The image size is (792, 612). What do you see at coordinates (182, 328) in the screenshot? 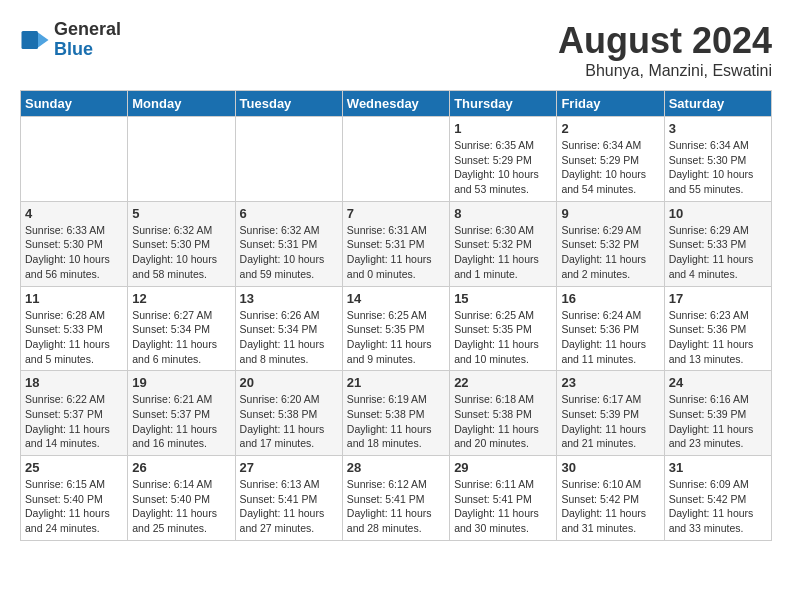
I see `calendar-cell: 12Sunrise: 6:27 AM Sunset: 5:34 PM Dayli…` at bounding box center [182, 328].